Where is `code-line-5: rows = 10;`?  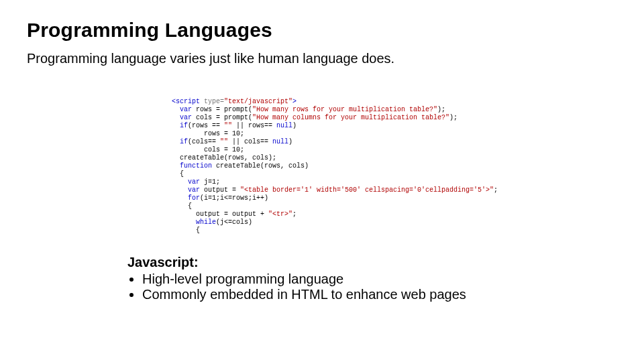
code-line-5: rows = 10; is located at coordinates (208, 134).